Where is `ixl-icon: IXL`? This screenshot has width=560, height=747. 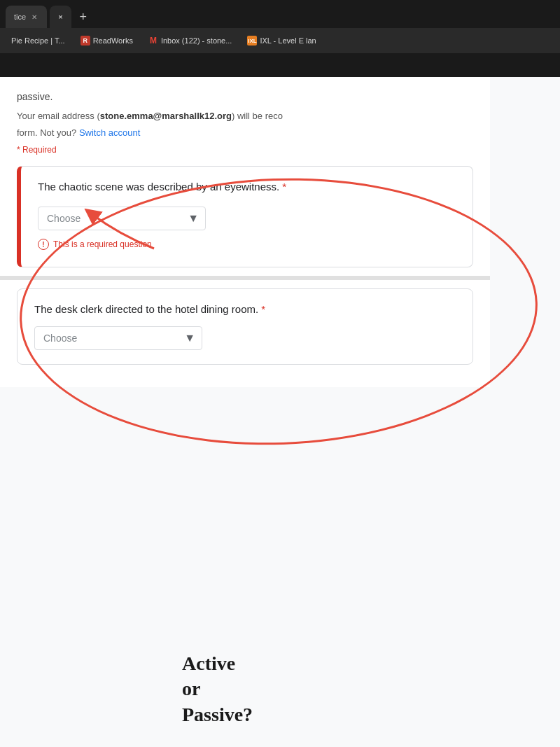 ixl-icon: IXL is located at coordinates (252, 41).